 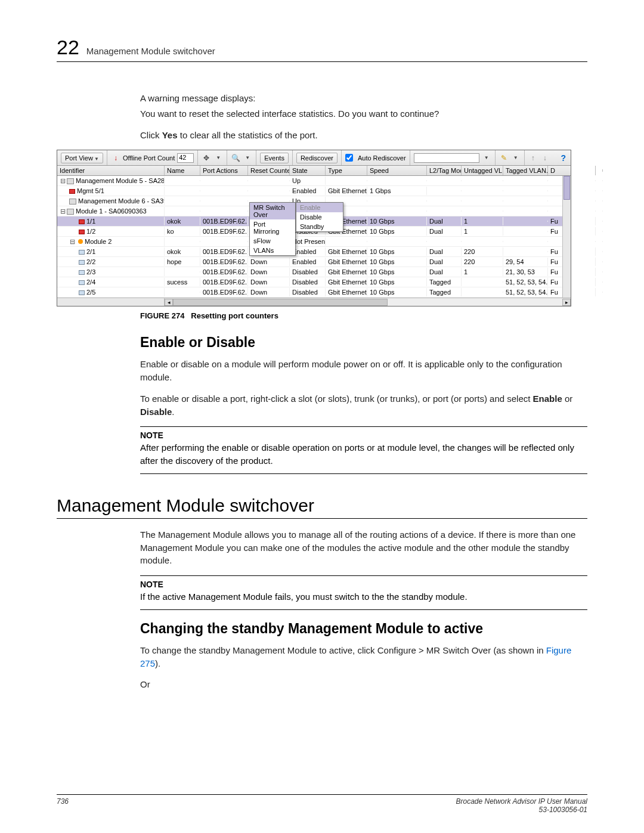 What do you see at coordinates (314, 242) in the screenshot?
I see `table-row: ⊟Module 2Not Present` at bounding box center [314, 242].